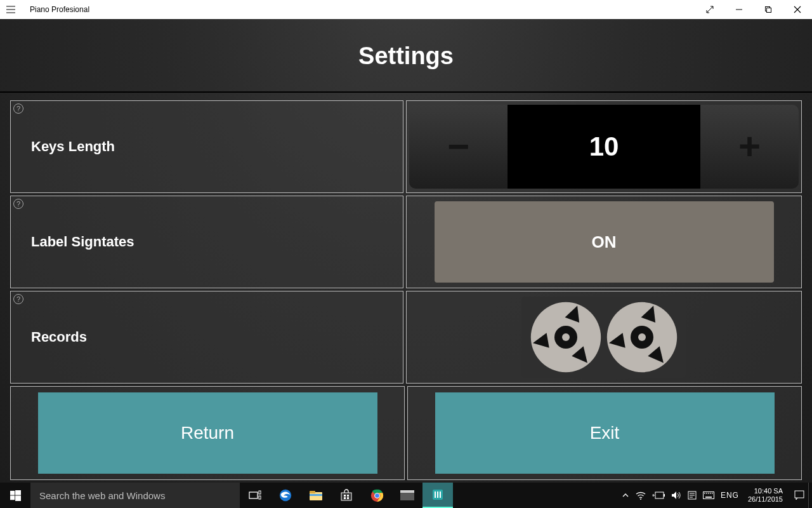  What do you see at coordinates (406, 10) in the screenshot?
I see `window-titlebar: Piano Profesional` at bounding box center [406, 10].